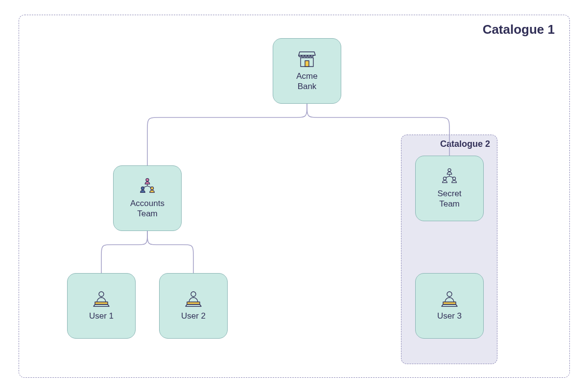  I want to click on store-icon, so click(307, 59).